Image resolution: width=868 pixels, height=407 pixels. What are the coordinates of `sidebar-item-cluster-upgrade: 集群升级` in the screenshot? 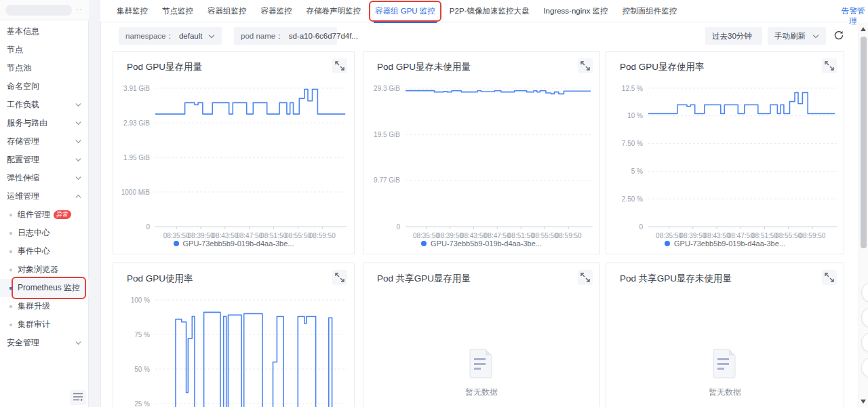 It's located at (45, 307).